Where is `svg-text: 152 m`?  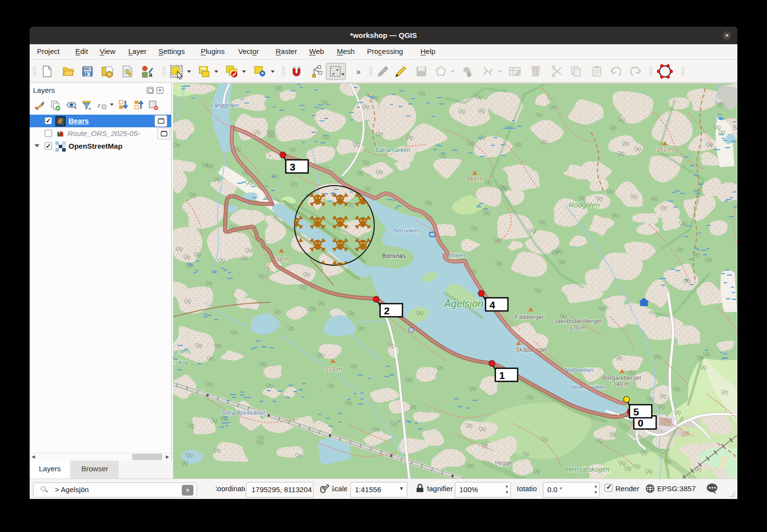 svg-text: 152 m is located at coordinates (665, 150).